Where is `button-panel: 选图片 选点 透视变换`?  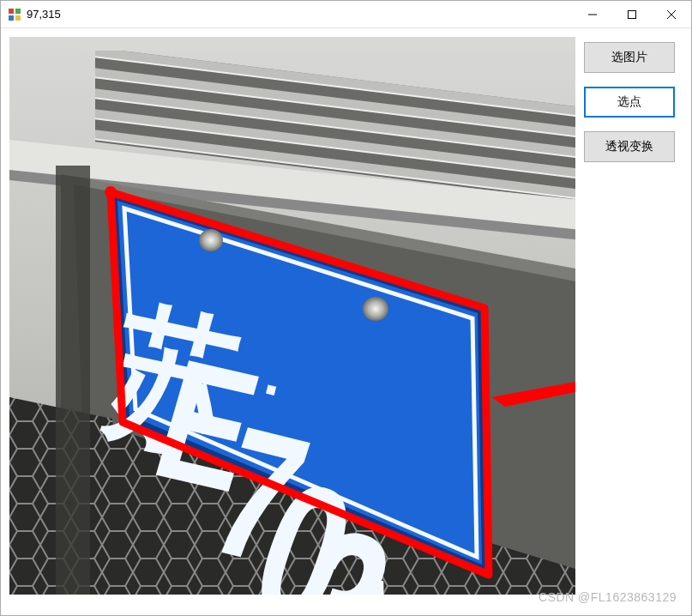
button-panel: 选图片 选点 透视变换 is located at coordinates (629, 322).